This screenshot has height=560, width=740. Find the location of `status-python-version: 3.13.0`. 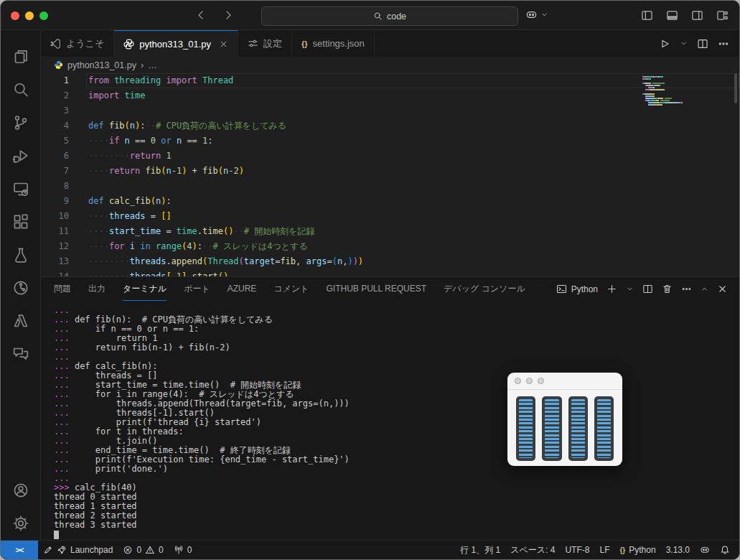

status-python-version: 3.13.0 is located at coordinates (678, 550).